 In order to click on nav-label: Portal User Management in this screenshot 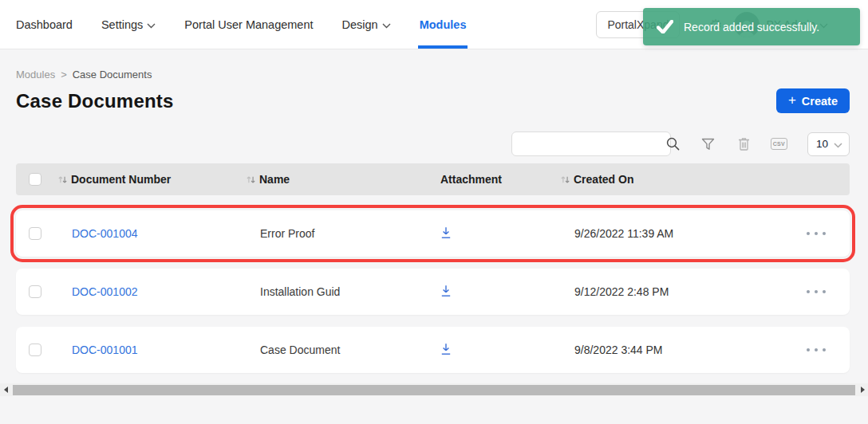, I will do `click(249, 25)`.